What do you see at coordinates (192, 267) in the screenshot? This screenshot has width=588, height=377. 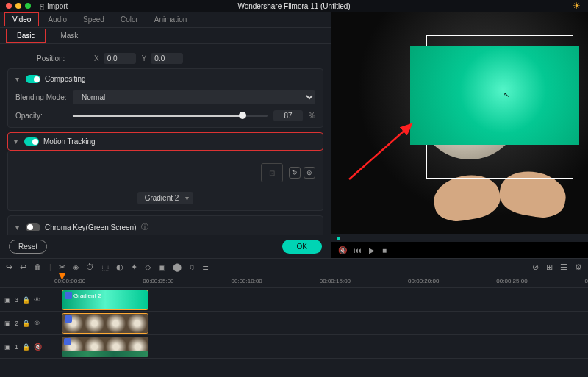 I see `audio-icon: ♫` at bounding box center [192, 267].